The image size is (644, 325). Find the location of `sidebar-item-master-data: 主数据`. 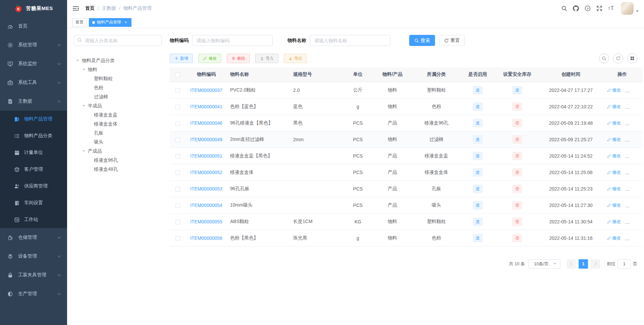

sidebar-item-master-data: 主数据 is located at coordinates (34, 101).